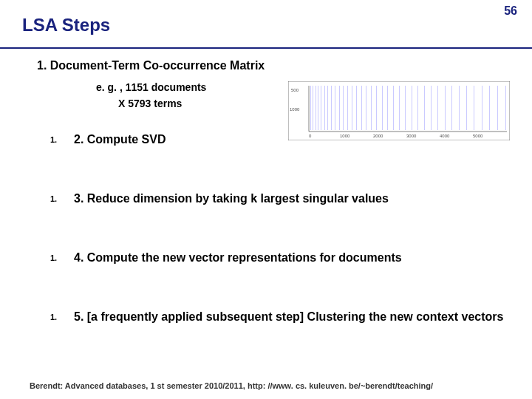  What do you see at coordinates (150, 103) in the screenshot?
I see `step-1-sub-b: X 5793 terms` at bounding box center [150, 103].